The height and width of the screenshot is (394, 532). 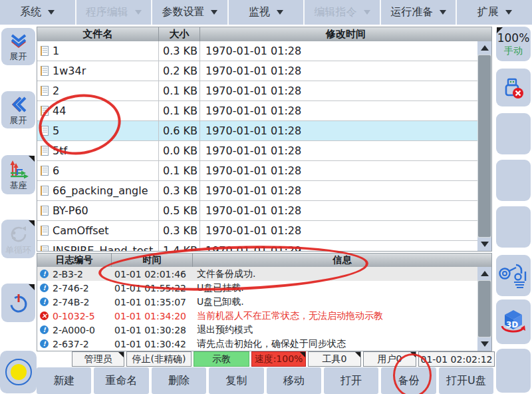 I want to click on menu-parameter-settings-label: 参数设置, so click(x=183, y=12).